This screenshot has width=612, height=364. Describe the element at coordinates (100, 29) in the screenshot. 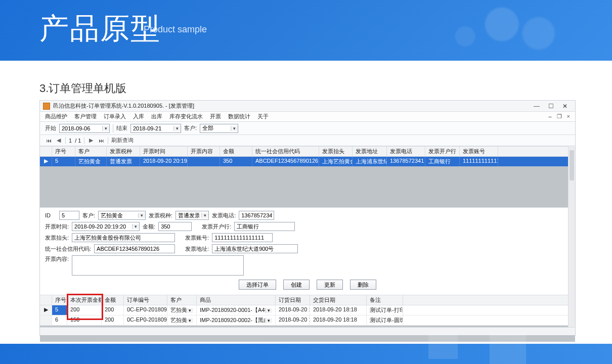

I see `banner-title-cn: 产品原型` at that location.